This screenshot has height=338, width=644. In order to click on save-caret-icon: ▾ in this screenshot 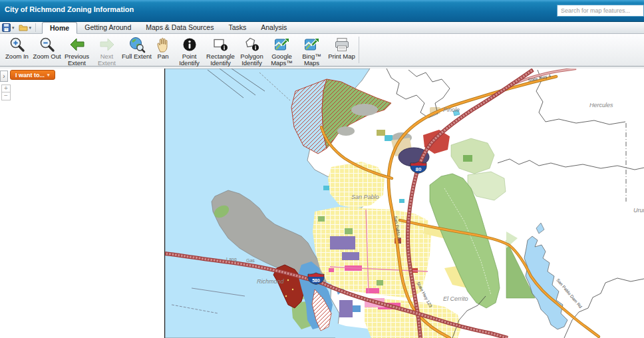, I will do `click(13, 28)`.